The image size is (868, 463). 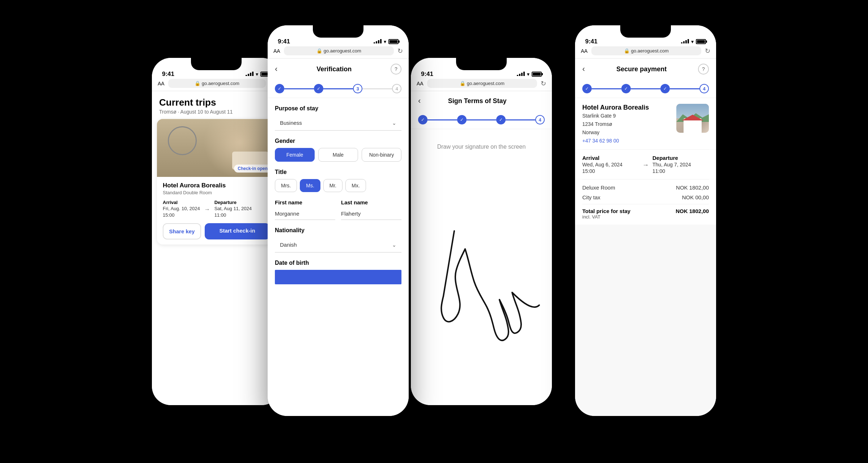 What do you see at coordinates (356, 186) in the screenshot?
I see `title-mx-btn: Mx.` at bounding box center [356, 186].